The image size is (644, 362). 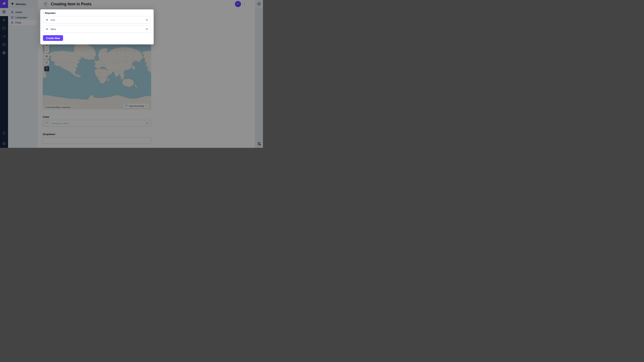 I want to click on repeater-popup: Repeater true false Create New, so click(x=97, y=27).